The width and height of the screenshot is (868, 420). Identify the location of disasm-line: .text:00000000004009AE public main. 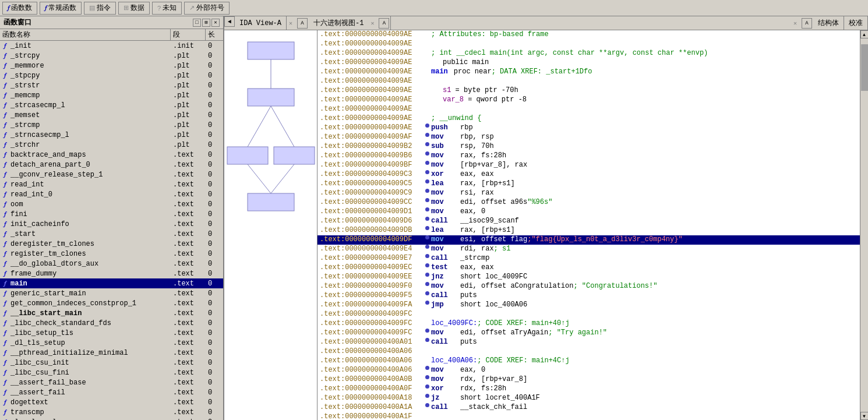
(588, 63).